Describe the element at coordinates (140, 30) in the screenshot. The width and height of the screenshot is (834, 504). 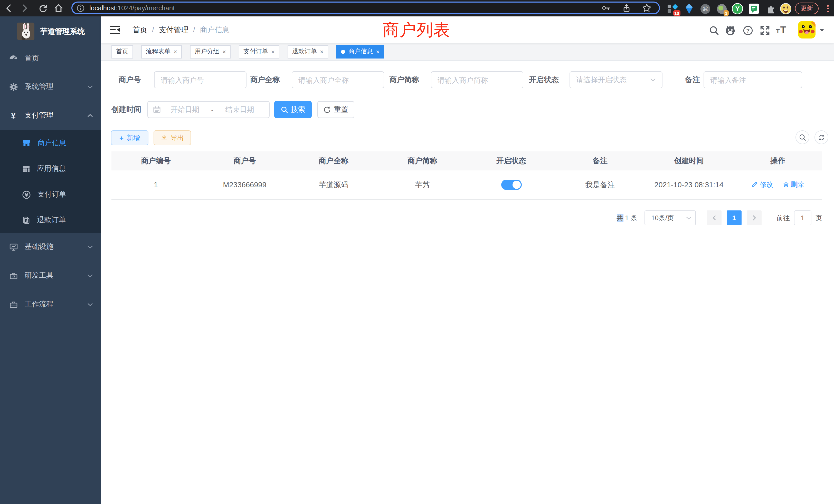
I see `breadcrumb-home: 首页` at that location.